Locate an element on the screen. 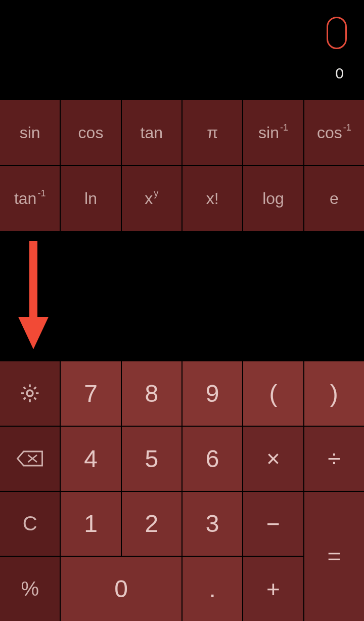 The image size is (364, 621). key-lparen: ( is located at coordinates (273, 394).